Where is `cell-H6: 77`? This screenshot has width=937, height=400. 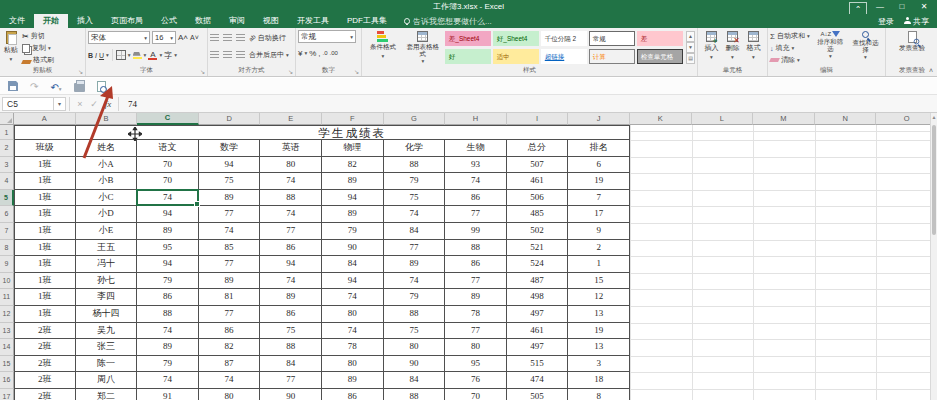
cell-H6: 77 is located at coordinates (476, 214).